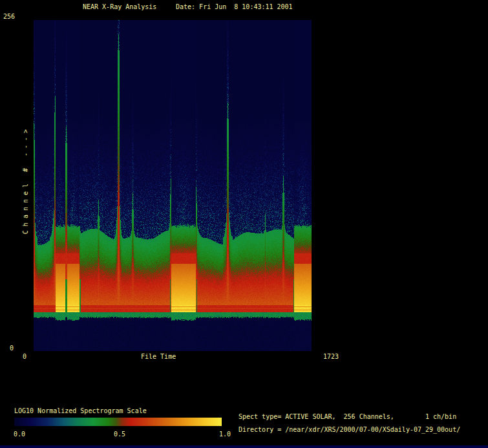 This screenshot has height=448, width=488. Describe the element at coordinates (244, 447) in the screenshot. I see `window-bottom-edge` at that location.